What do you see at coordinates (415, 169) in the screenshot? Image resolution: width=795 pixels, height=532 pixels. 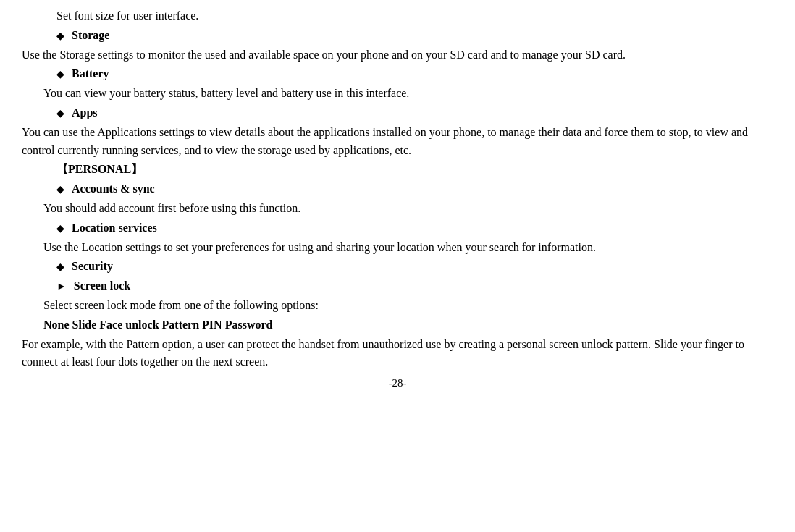 I see `personal-heading-line: 【PERSONAL】` at bounding box center [415, 169].